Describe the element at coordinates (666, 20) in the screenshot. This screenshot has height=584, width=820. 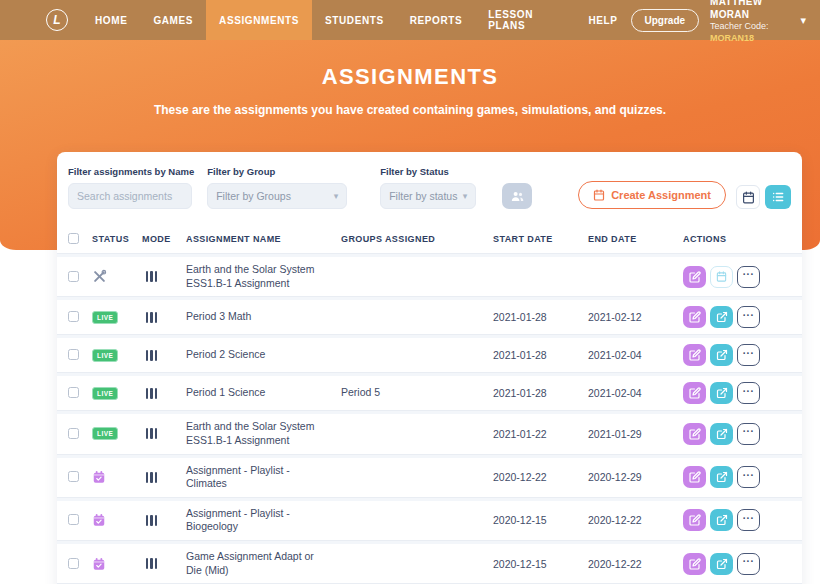
I see `upgrade-button: Upgrade` at that location.